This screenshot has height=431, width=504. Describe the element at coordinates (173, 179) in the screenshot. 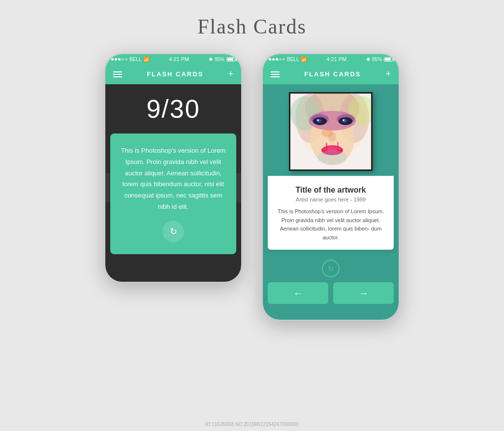

I see `flash-card-text-1: This is Photoshop's version of Lorem Ips…` at that location.